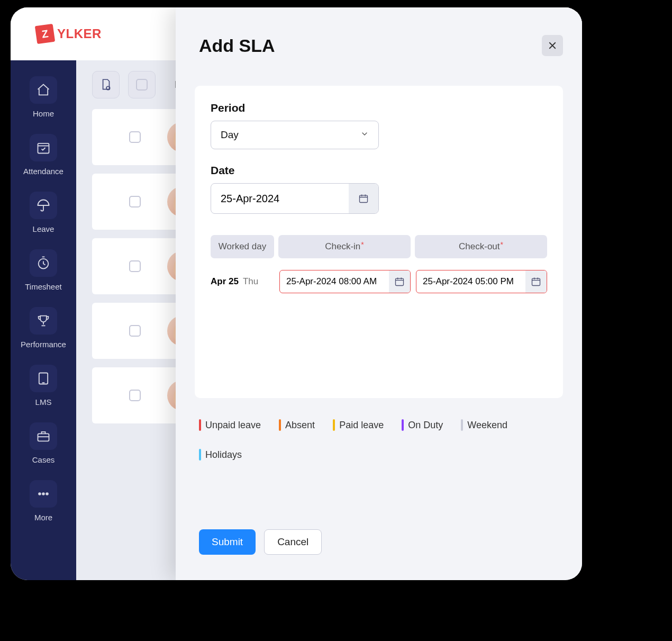  Describe the element at coordinates (300, 426) in the screenshot. I see `legend-label: Absent` at that location.